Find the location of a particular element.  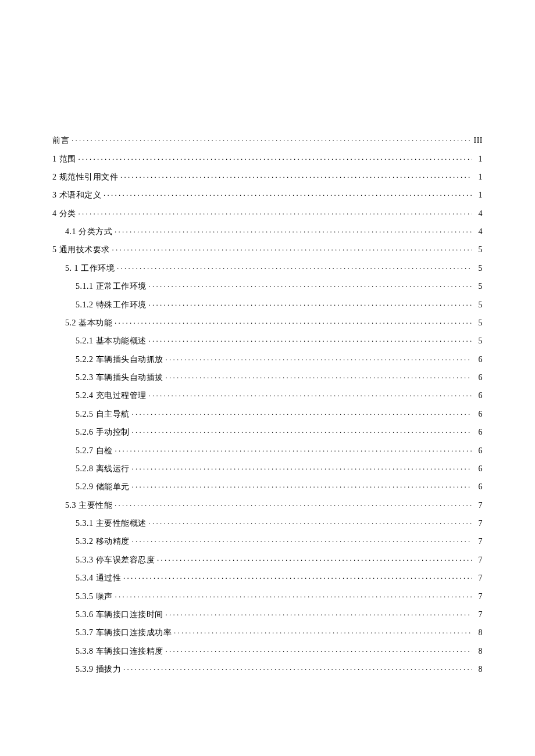

toc-entry: 1 范围1 is located at coordinates (268, 158).